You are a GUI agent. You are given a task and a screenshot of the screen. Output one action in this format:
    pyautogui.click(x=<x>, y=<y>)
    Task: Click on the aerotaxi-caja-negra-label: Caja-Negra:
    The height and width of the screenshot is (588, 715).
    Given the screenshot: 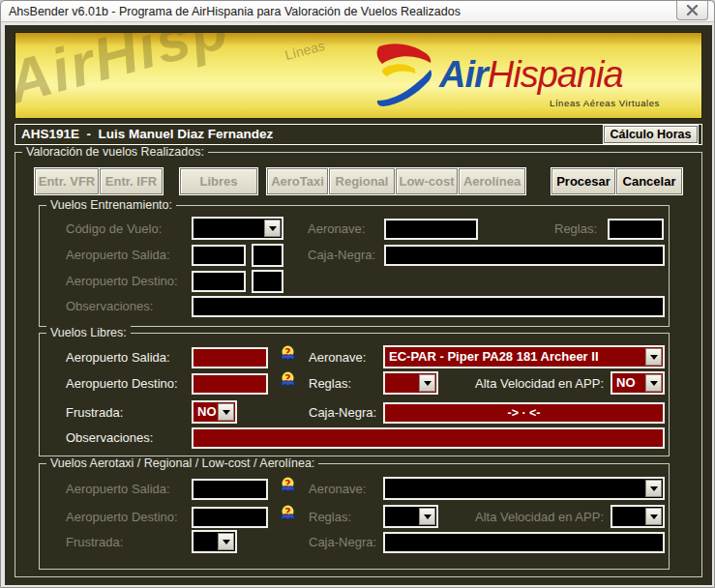 What is the action you would take?
    pyautogui.click(x=343, y=542)
    